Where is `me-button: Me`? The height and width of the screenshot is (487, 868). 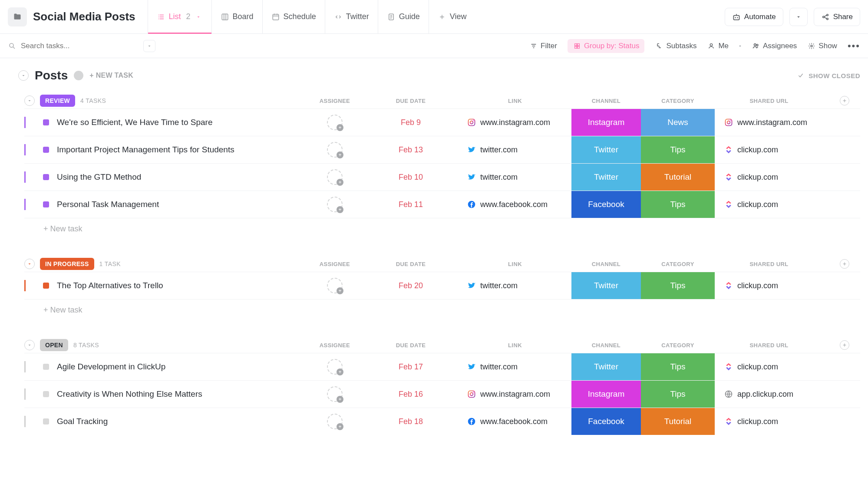 me-button: Me is located at coordinates (718, 46).